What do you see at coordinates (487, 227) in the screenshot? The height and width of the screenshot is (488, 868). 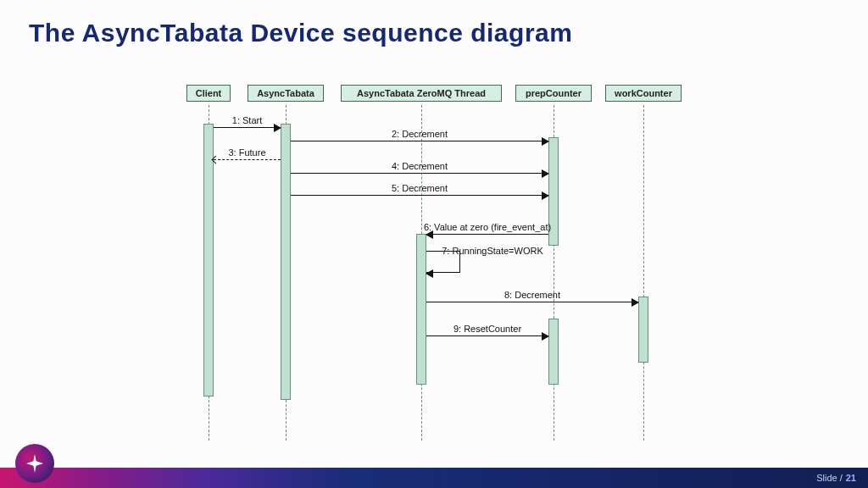 I see `message-label-6: 6: Value at zero (fire_event_at)` at bounding box center [487, 227].